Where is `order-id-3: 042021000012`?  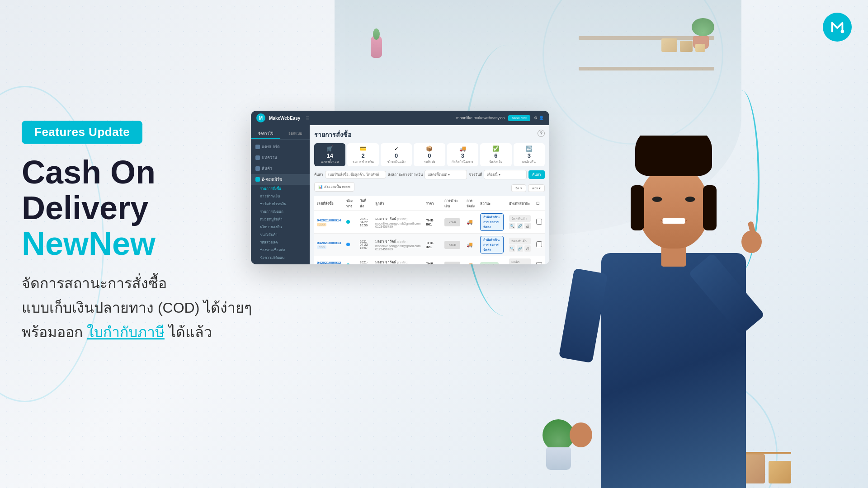 order-id-3: 042021000012 is located at coordinates (329, 263).